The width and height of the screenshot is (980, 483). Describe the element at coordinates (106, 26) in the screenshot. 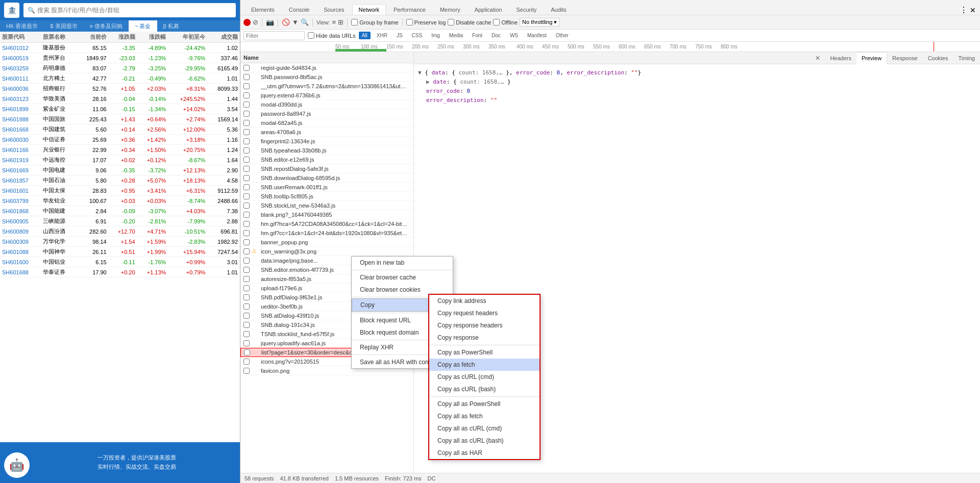

I see `nav-tab-debt: ≡ 债务及回购` at that location.